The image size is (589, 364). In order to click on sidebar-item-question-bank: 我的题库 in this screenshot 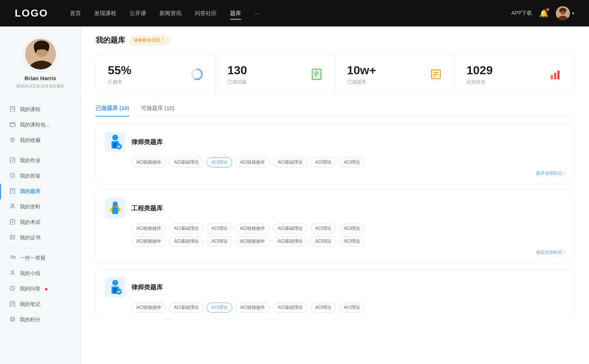, I will do `click(40, 192)`.